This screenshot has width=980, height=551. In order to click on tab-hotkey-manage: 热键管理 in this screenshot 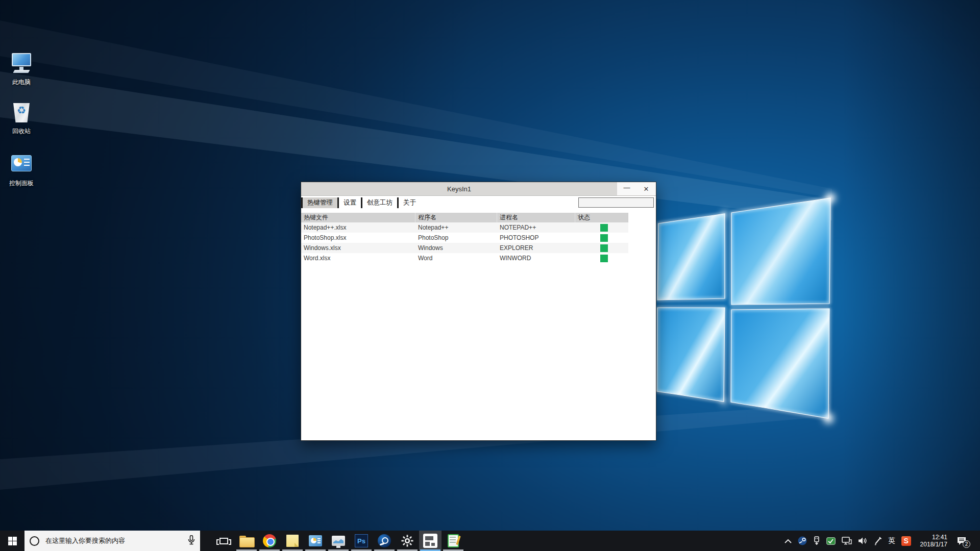, I will do `click(320, 203)`.